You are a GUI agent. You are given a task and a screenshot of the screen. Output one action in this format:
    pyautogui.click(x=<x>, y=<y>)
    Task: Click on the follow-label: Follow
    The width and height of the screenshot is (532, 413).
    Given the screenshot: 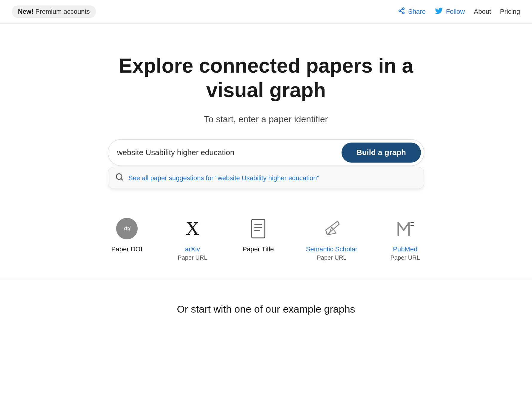 What is the action you would take?
    pyautogui.click(x=456, y=12)
    